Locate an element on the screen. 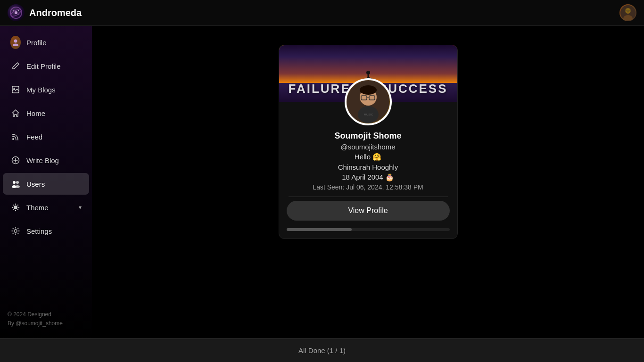  copyright-text: © 2024 Designed is located at coordinates (46, 315).